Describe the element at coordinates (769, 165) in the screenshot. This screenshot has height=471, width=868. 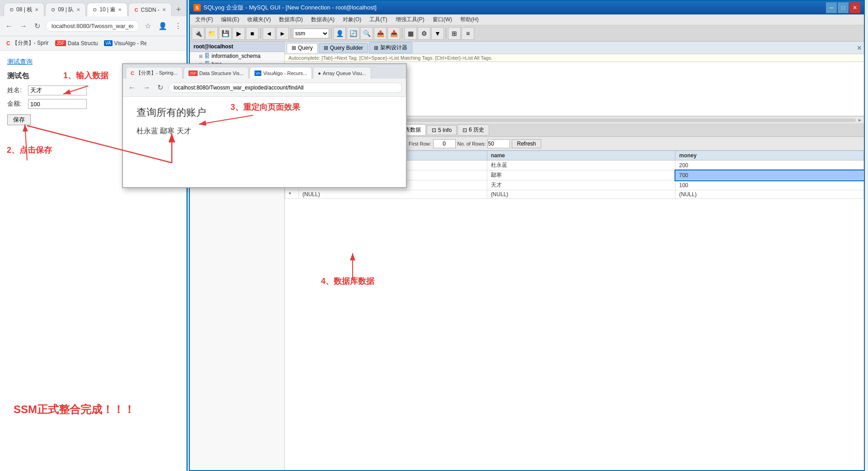
I see `row1-money: 200` at that location.